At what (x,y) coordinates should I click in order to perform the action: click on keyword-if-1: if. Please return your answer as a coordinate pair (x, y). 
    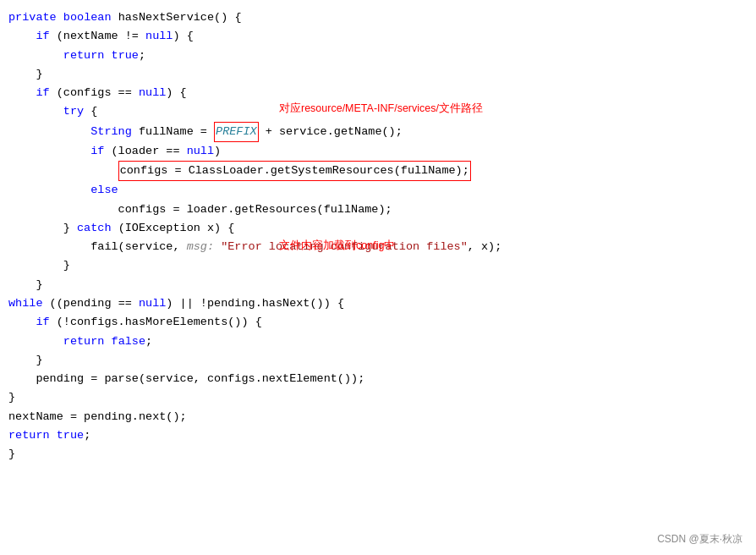
    Looking at the image, I should click on (42, 36).